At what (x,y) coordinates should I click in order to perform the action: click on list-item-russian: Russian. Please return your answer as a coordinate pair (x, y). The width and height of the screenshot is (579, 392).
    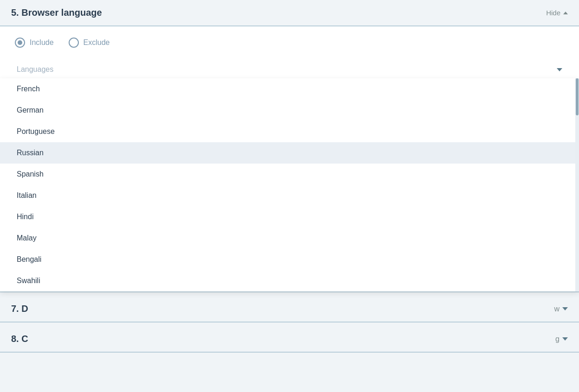
    Looking at the image, I should click on (290, 153).